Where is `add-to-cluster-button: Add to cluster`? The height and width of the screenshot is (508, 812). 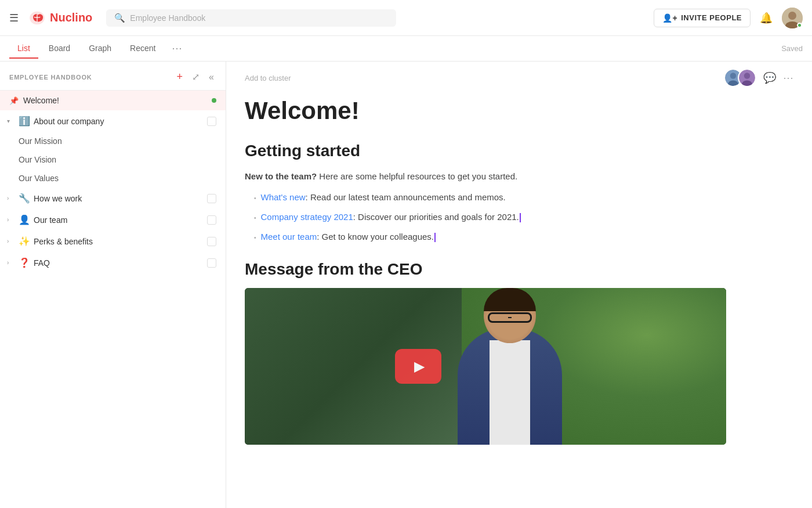 add-to-cluster-button: Add to cluster is located at coordinates (268, 78).